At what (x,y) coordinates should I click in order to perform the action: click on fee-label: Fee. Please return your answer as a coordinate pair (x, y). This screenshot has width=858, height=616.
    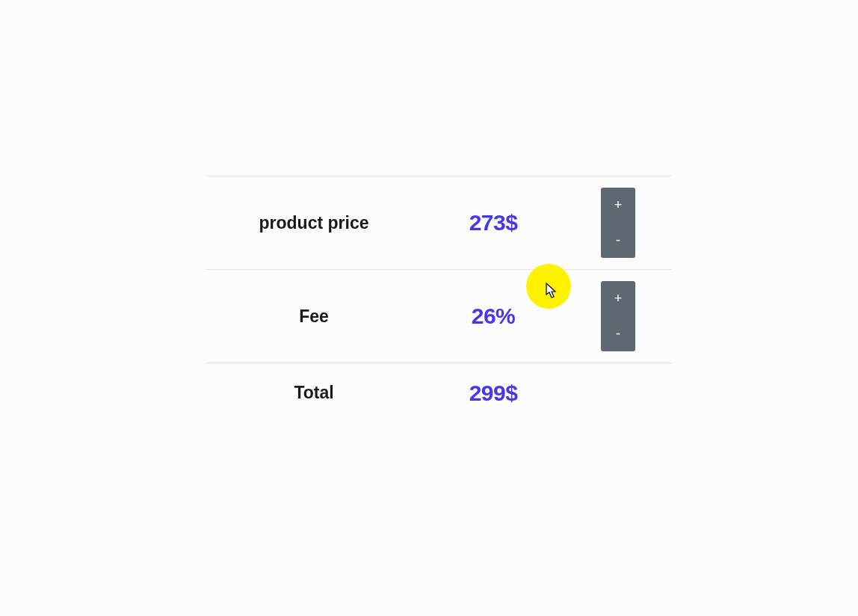
    Looking at the image, I should click on (314, 317).